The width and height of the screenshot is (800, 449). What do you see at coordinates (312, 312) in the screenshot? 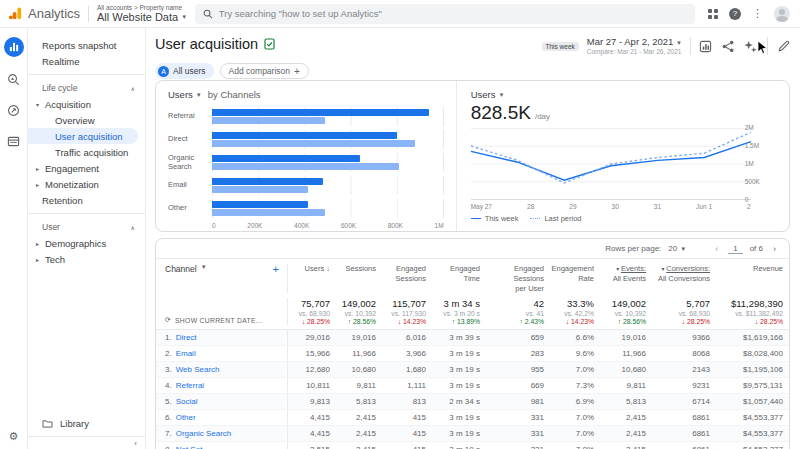
I see `totals-users: 75,707vs. 68,930↓ 28.25%` at bounding box center [312, 312].